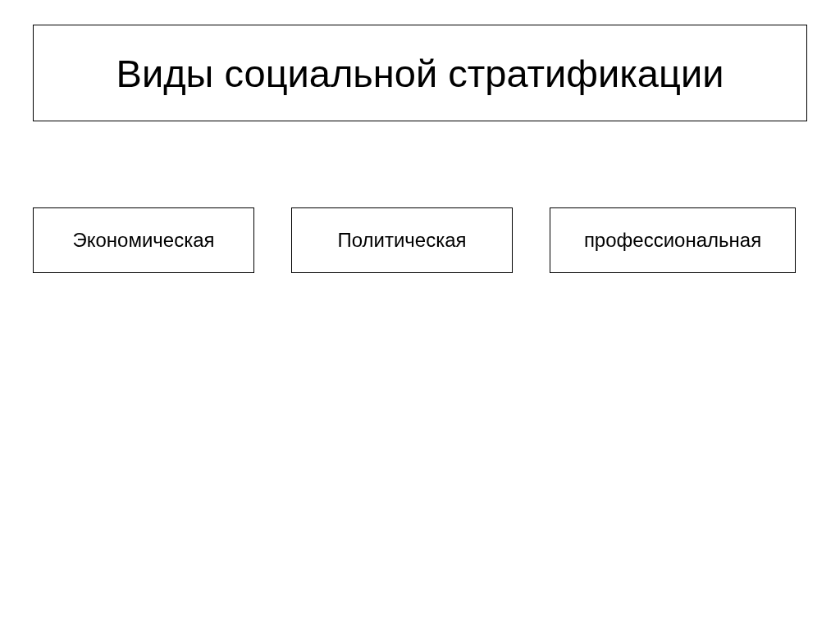 This screenshot has width=840, height=629. Describe the element at coordinates (420, 73) in the screenshot. I see `title-container: Виды социальной стратификации` at that location.